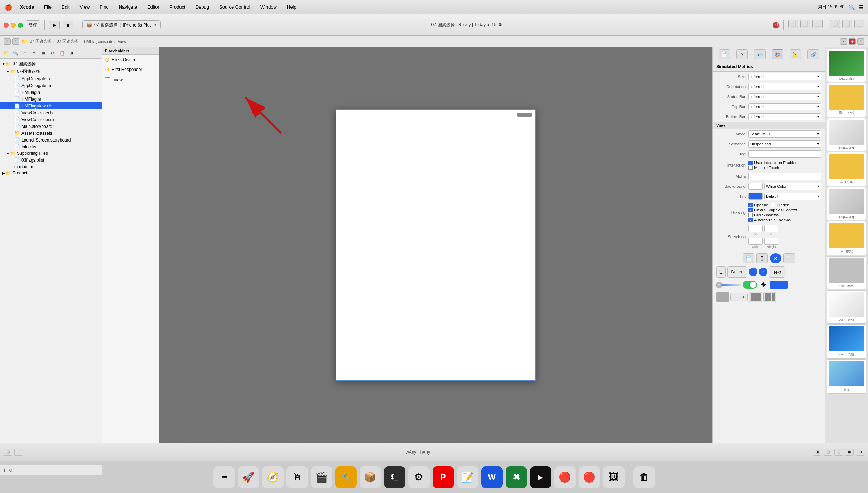 The height and width of the screenshot is (493, 868). What do you see at coordinates (852, 42) in the screenshot?
I see `breadcrumb-error-icon: ⊗` at bounding box center [852, 42].